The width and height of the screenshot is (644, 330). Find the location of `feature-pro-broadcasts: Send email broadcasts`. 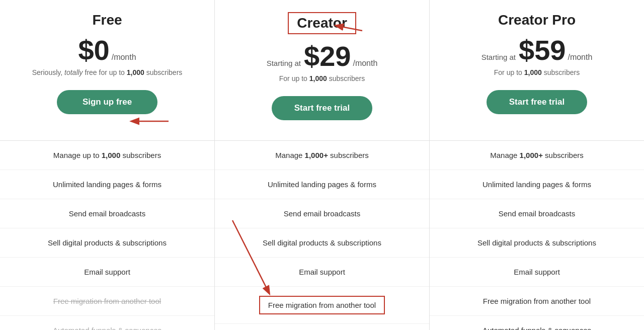

feature-pro-broadcasts: Send email broadcasts is located at coordinates (537, 214).